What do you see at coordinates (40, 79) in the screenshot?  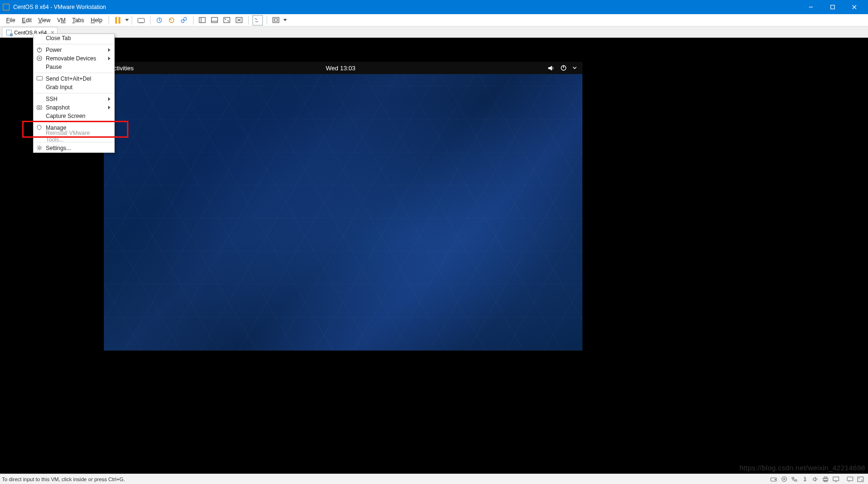 I see `keyboard-icon` at bounding box center [40, 79].